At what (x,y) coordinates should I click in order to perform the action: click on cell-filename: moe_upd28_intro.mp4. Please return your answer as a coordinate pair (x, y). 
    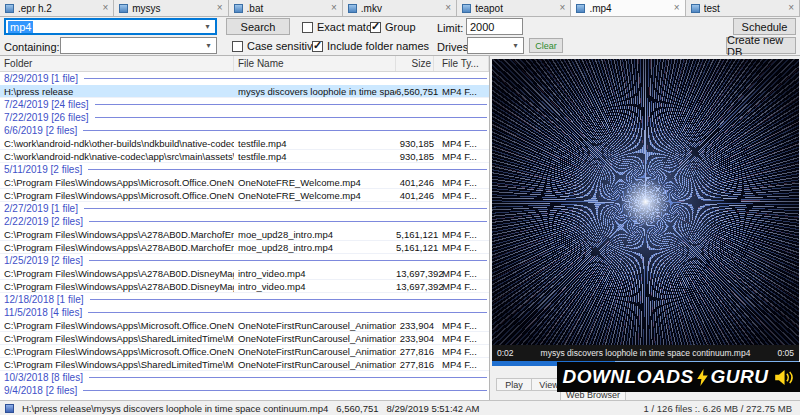
    Looking at the image, I should click on (315, 234).